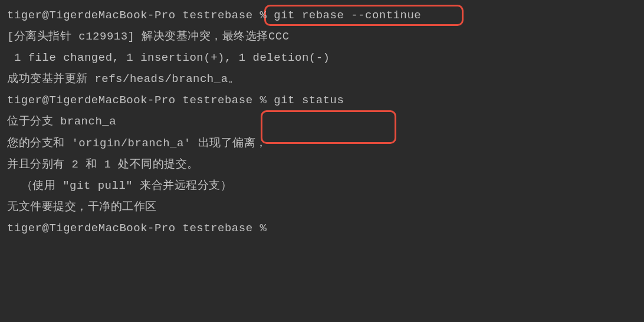  Describe the element at coordinates (322, 228) in the screenshot. I see `terminal-prompt: tiger@TigerdeMacBook-Pro testrebase %` at that location.